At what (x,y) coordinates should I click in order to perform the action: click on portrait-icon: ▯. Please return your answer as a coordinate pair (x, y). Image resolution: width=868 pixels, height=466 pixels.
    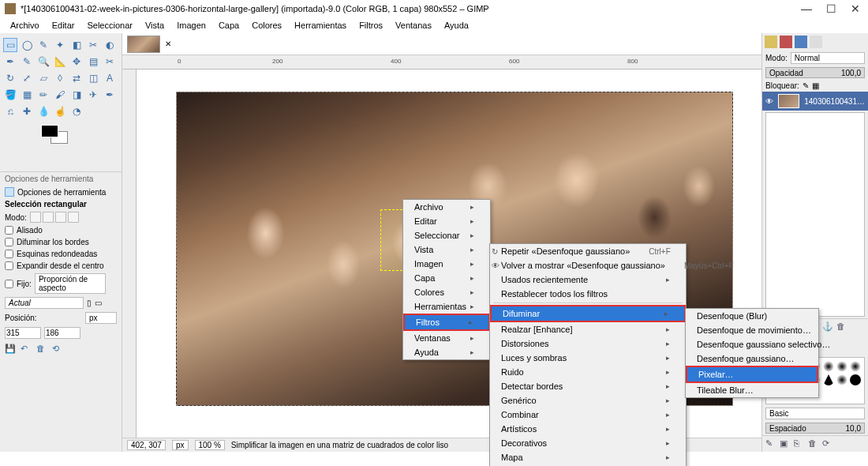
    Looking at the image, I should click on (89, 303).